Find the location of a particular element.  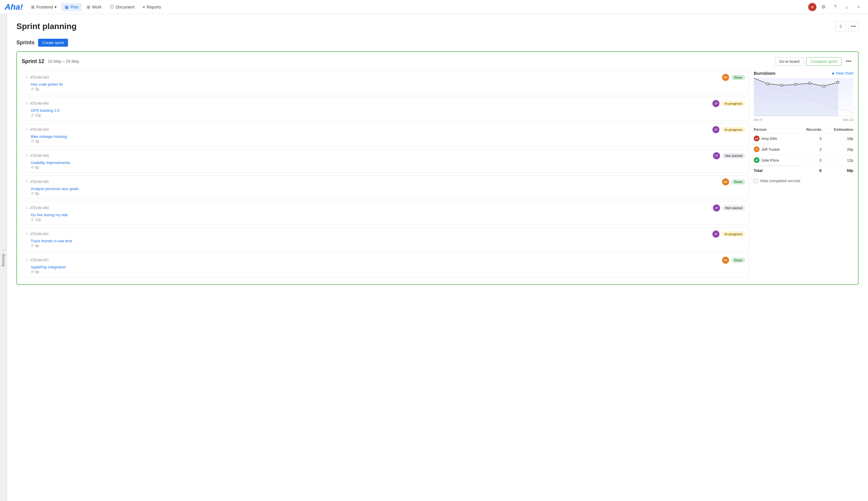

stats-estimation: 20p is located at coordinates (837, 149).